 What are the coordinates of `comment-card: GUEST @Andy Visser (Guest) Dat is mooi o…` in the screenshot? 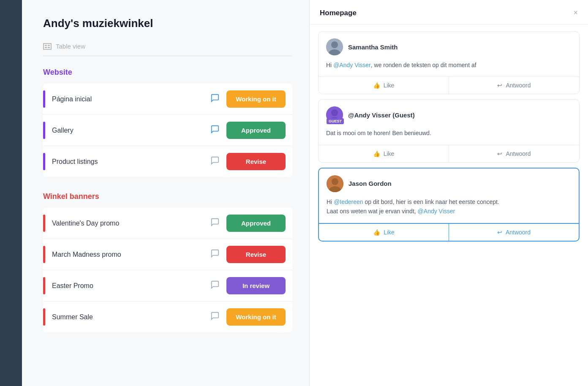 It's located at (449, 131).